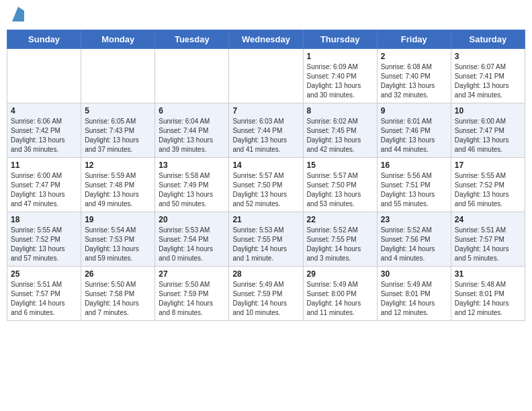  What do you see at coordinates (414, 165) in the screenshot?
I see `day-number: 16` at bounding box center [414, 165].